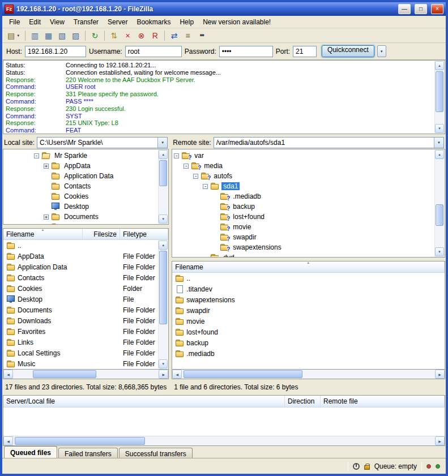  What do you see at coordinates (155, 36) in the screenshot?
I see `reconnect-button: R` at bounding box center [155, 36].